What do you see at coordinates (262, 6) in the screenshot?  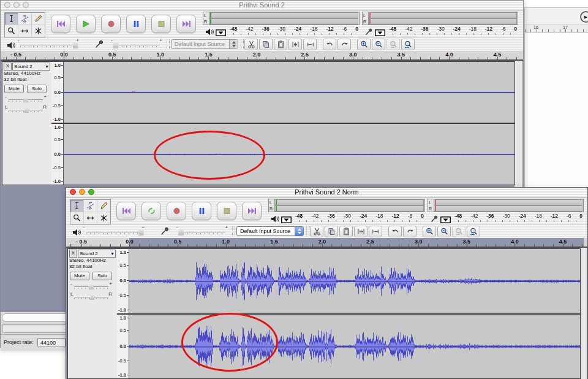 I see `title-bar: Prithvi Sound 2` at bounding box center [262, 6].